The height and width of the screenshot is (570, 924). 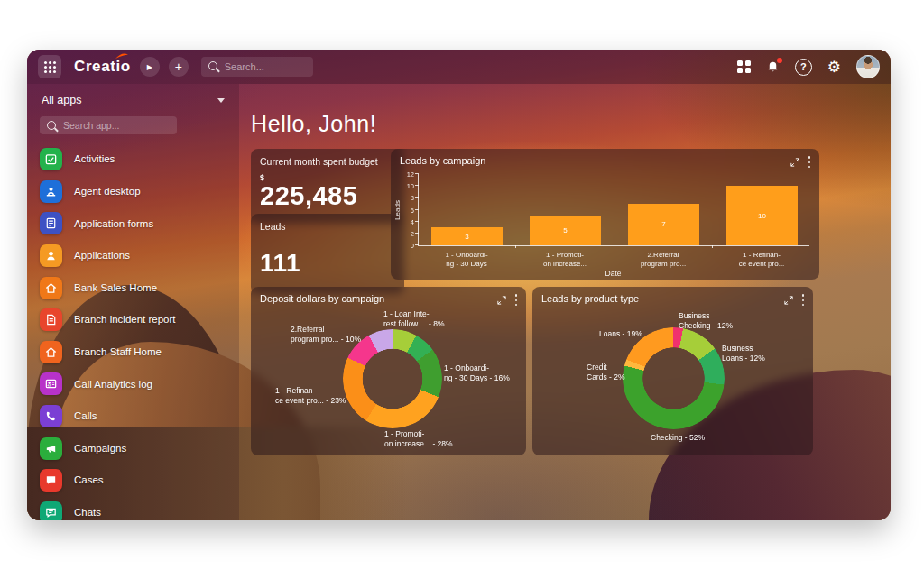 I want to click on greeting: Hello, John!, so click(x=314, y=124).